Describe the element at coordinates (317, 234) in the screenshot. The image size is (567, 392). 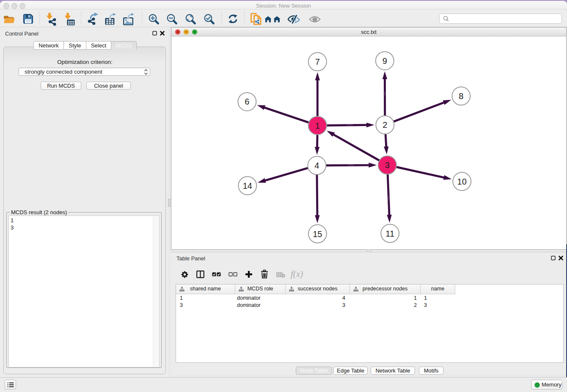
I see `svg-text: 15` at that location.